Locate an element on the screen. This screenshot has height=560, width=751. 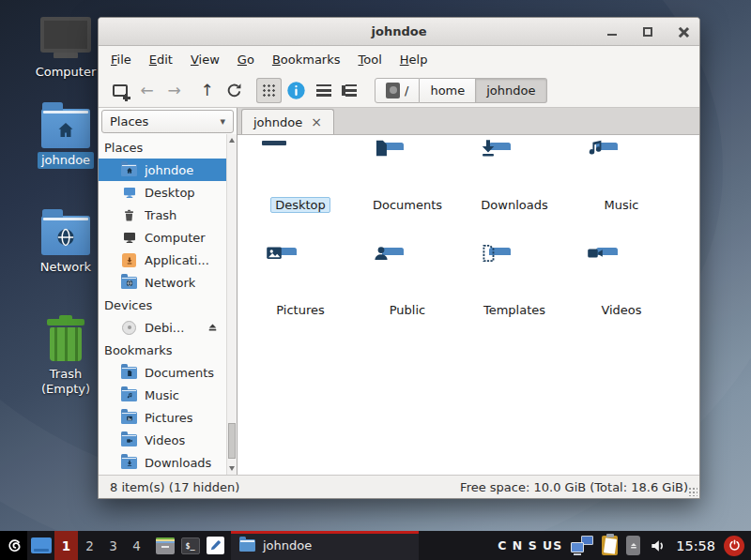
path-bar: / home johndoe is located at coordinates (461, 90).